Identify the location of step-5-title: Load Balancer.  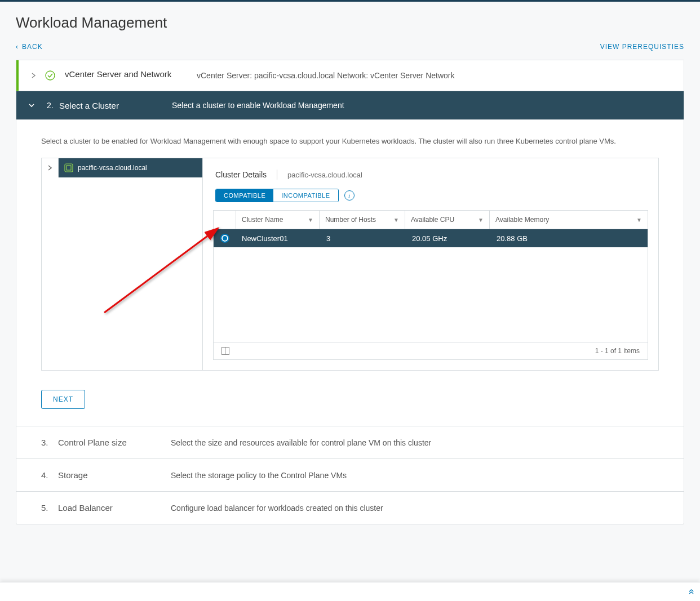
(114, 508).